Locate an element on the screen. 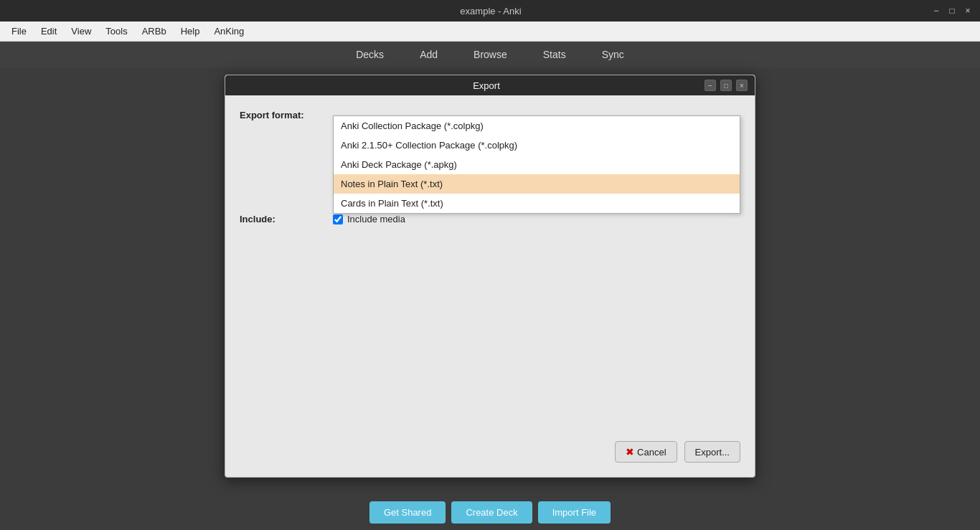 This screenshot has width=980, height=530. dialog-restore-button: □ is located at coordinates (726, 85).